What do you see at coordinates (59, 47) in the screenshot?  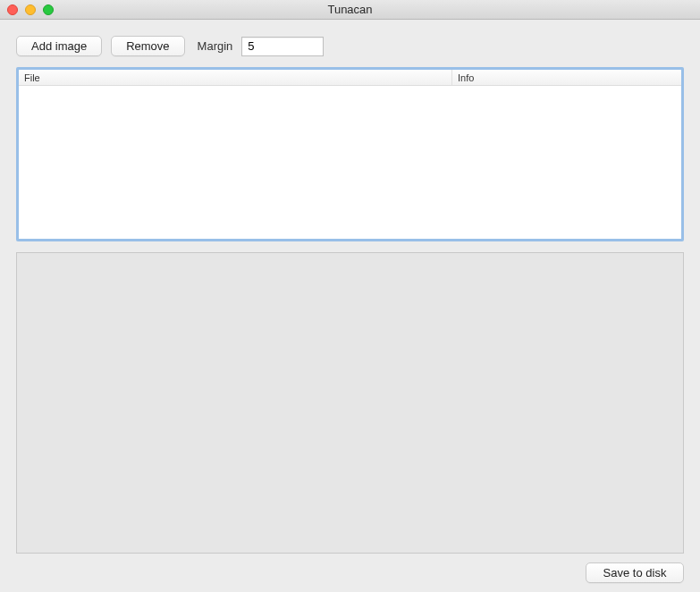 I see `add-image-button: Add image` at bounding box center [59, 47].